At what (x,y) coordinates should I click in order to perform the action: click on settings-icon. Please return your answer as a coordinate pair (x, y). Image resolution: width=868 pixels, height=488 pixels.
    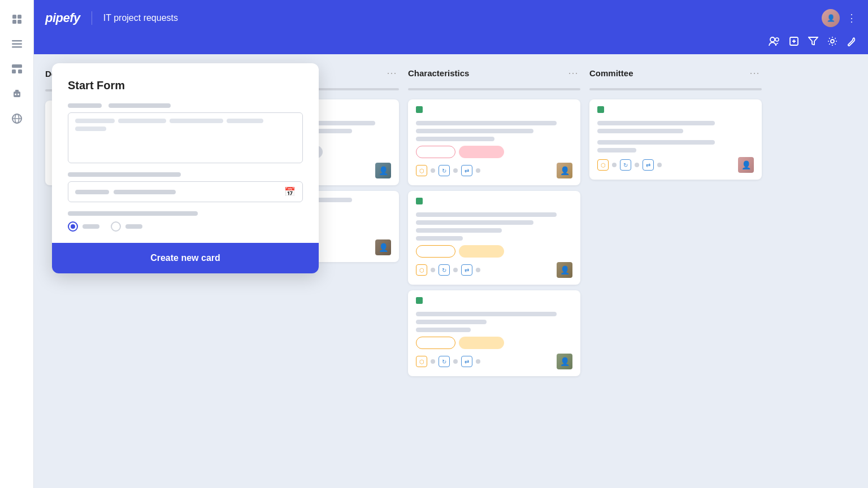
    Looking at the image, I should click on (832, 42).